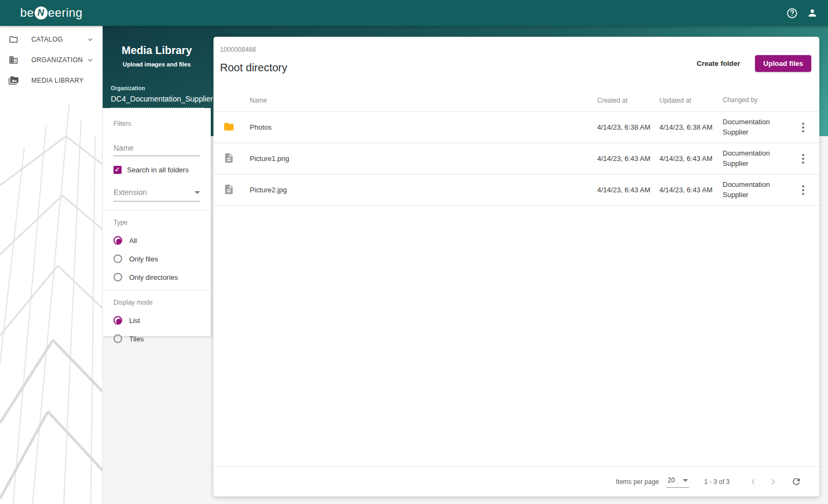  I want to click on items-per-page-label: Items per page, so click(637, 482).